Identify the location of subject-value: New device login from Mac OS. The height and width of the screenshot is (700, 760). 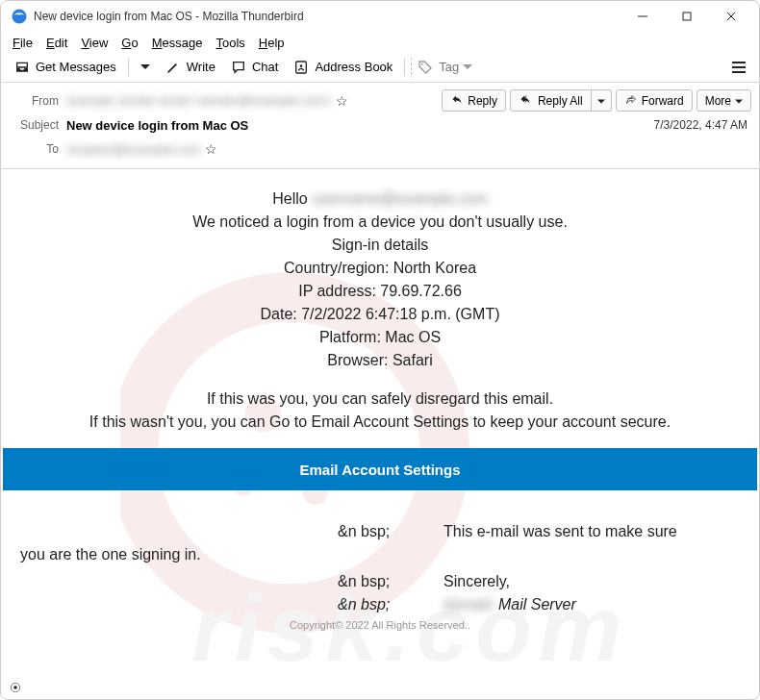
(158, 125).